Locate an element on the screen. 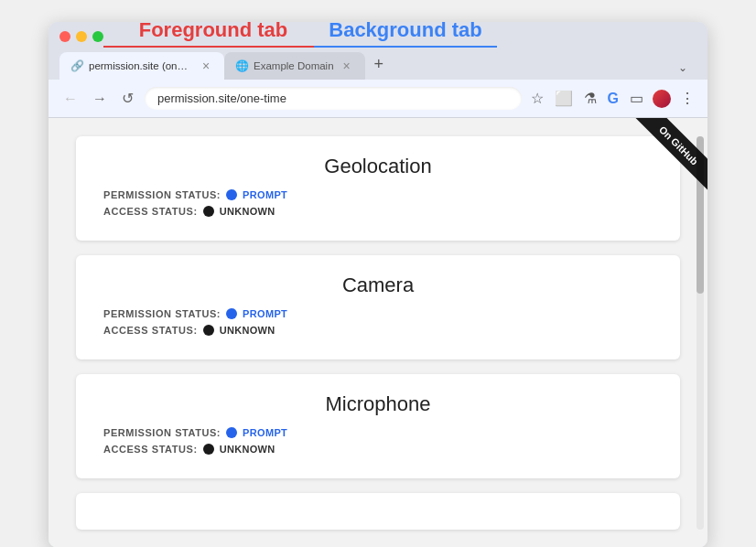 Image resolution: width=756 pixels, height=547 pixels. camera-permission-row: PERMISSION STATUS: PROMPT is located at coordinates (378, 314).